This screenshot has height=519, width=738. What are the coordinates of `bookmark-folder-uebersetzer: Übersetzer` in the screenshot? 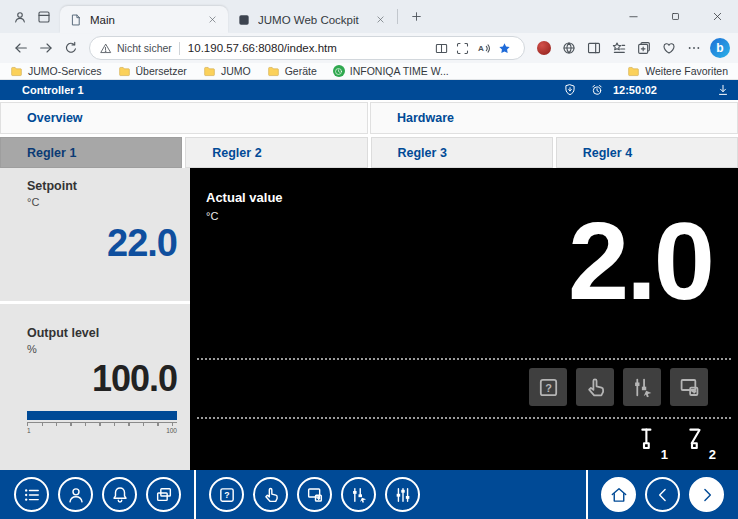 It's located at (152, 72).